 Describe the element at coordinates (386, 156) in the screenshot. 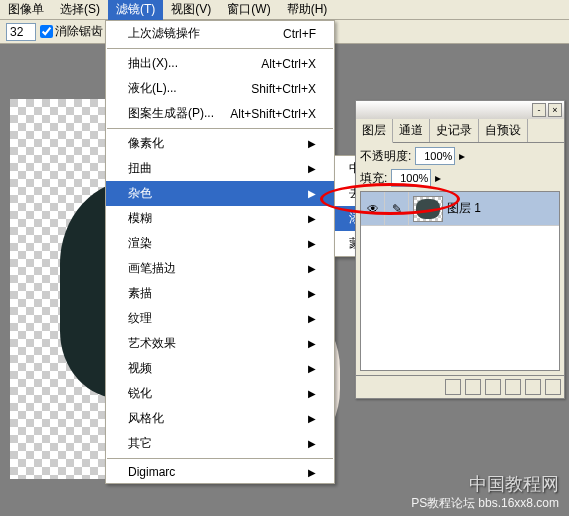

I see `opacity-label: 不透明度:` at that location.